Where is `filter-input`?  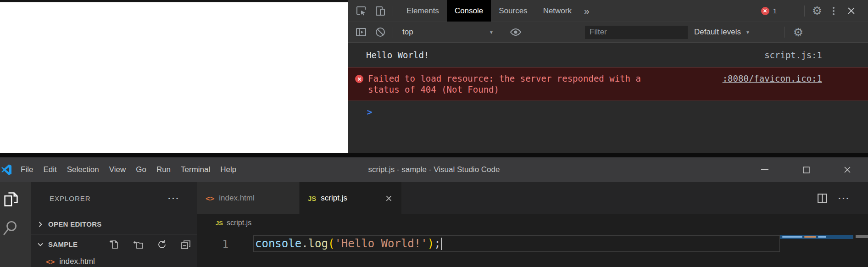 filter-input is located at coordinates (636, 32).